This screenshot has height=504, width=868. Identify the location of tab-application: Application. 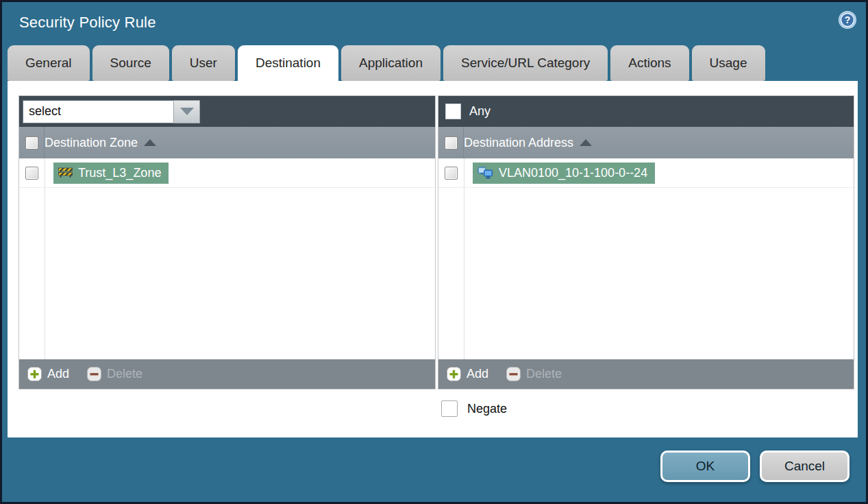
(390, 63).